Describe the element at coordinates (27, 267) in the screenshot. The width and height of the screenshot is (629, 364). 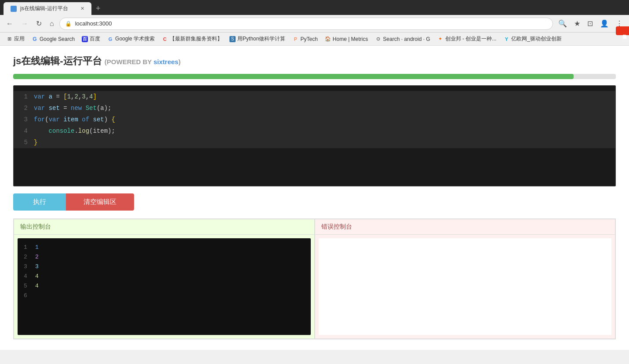
I see `output-linenum-3: 3` at that location.